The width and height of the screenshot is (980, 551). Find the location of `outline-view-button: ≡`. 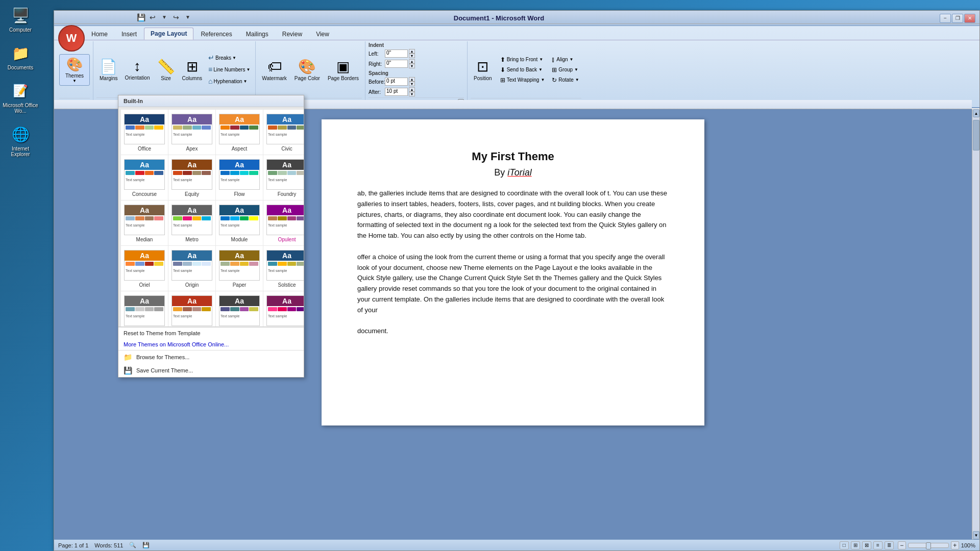

outline-view-button: ≡ is located at coordinates (878, 545).